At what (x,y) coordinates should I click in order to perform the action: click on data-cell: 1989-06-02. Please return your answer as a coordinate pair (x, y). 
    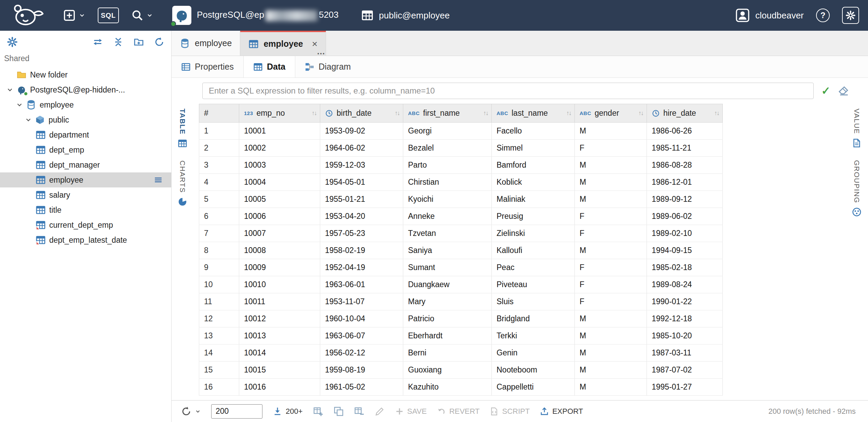
    Looking at the image, I should click on (685, 216).